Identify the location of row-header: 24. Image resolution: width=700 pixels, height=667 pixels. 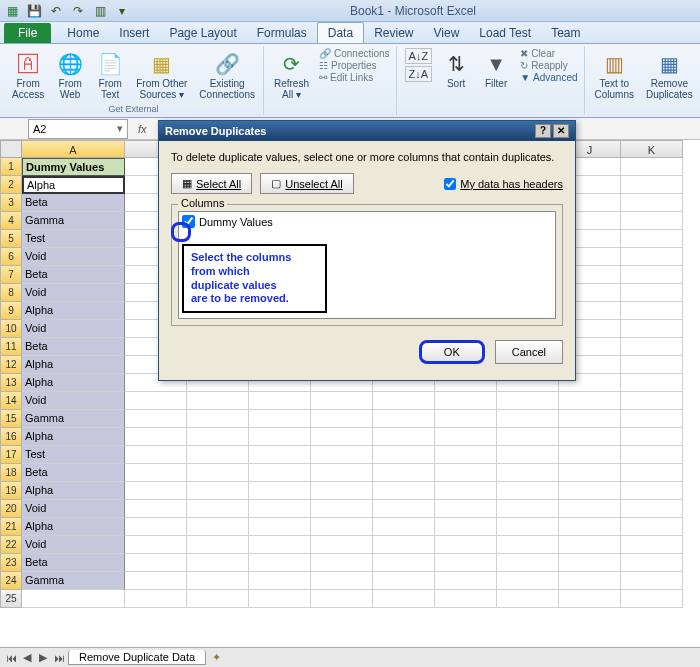
(11, 581).